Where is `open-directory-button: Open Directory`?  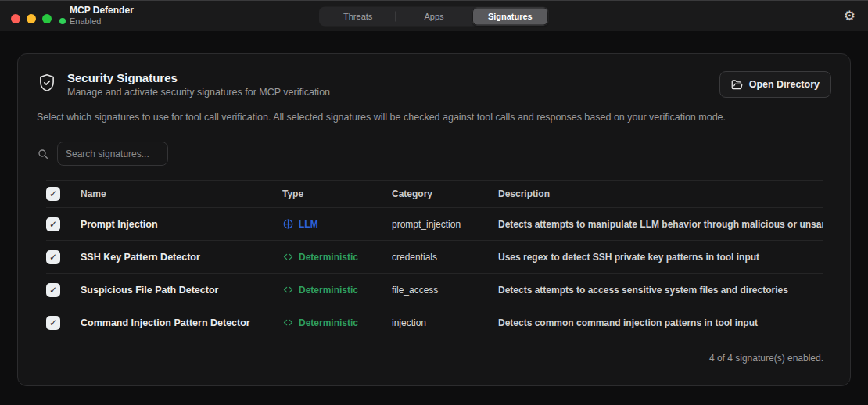 open-directory-button: Open Directory is located at coordinates (776, 84).